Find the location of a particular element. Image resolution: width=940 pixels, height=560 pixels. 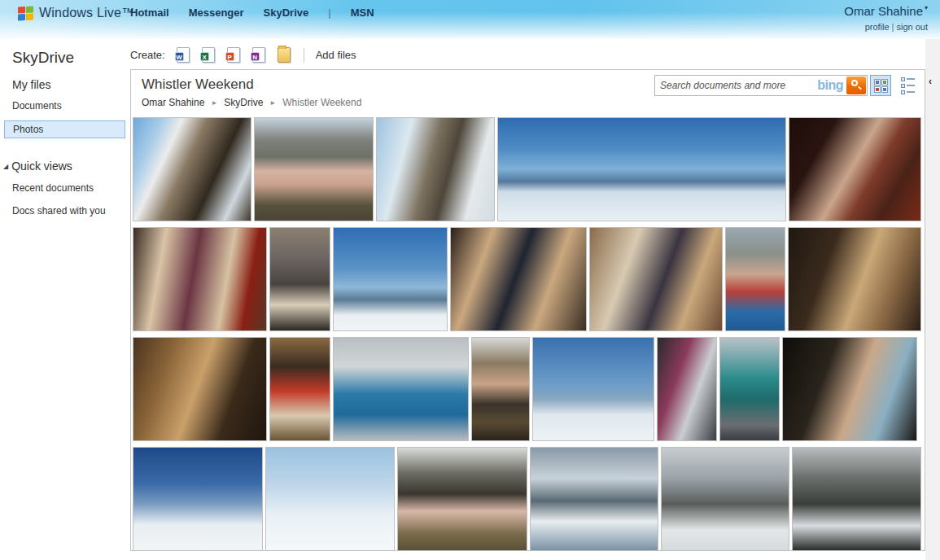

user-links: profile|sign out is located at coordinates (885, 27).